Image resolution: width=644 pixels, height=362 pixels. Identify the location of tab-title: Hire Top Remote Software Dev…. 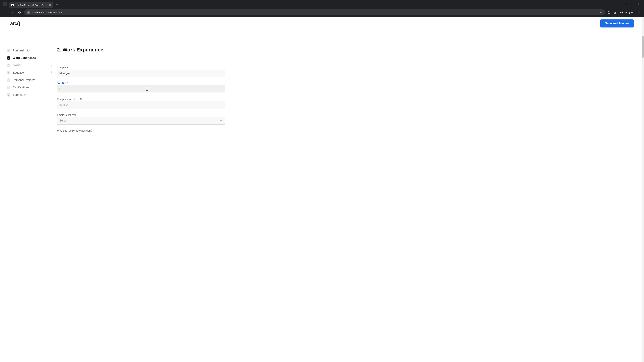
(32, 5).